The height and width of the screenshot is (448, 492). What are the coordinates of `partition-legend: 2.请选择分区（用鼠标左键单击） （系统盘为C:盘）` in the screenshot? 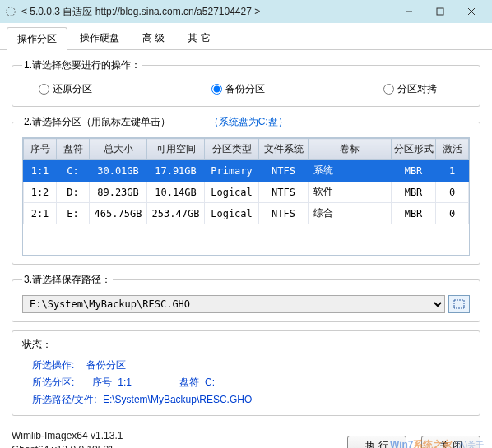 It's located at (156, 122).